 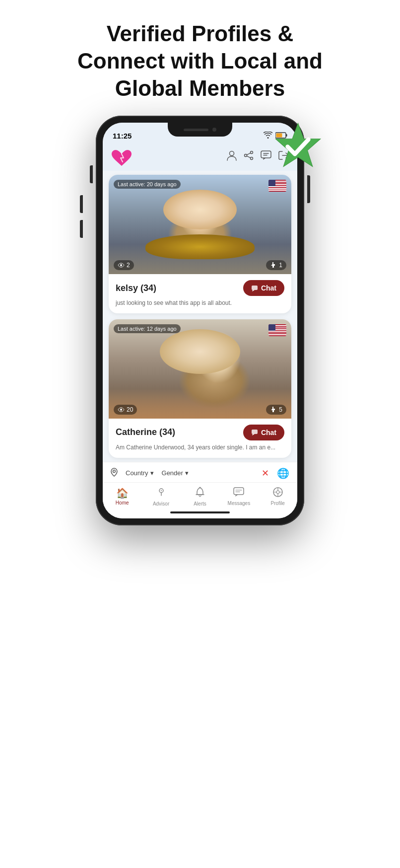 What do you see at coordinates (200, 369) in the screenshot?
I see `catherine-photo` at bounding box center [200, 369].